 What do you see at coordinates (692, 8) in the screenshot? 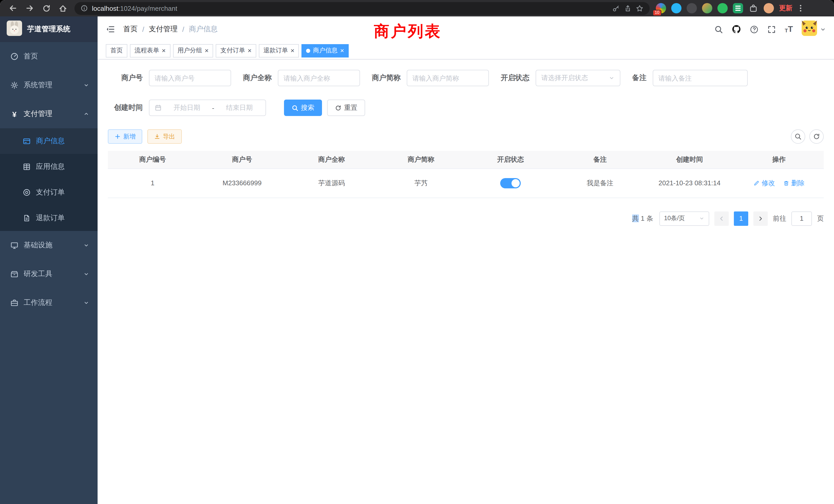
I see `extension-dark-icon` at bounding box center [692, 8].